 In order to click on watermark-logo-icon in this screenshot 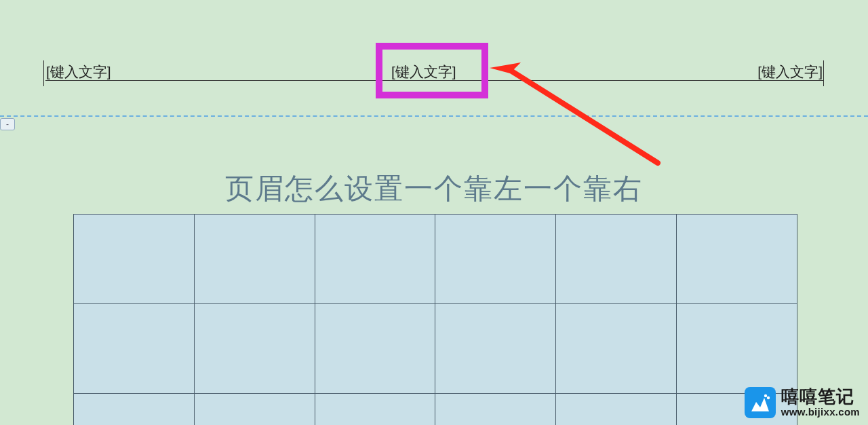, I will do `click(760, 403)`.